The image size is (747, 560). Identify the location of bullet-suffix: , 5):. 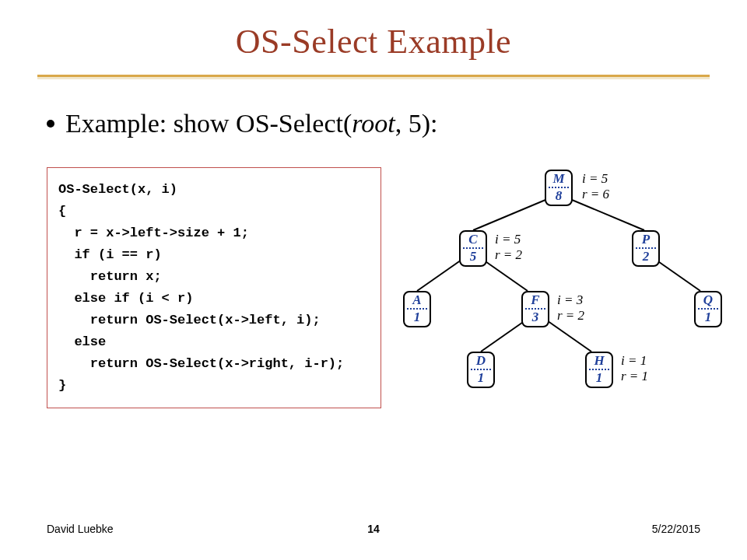
(417, 123).